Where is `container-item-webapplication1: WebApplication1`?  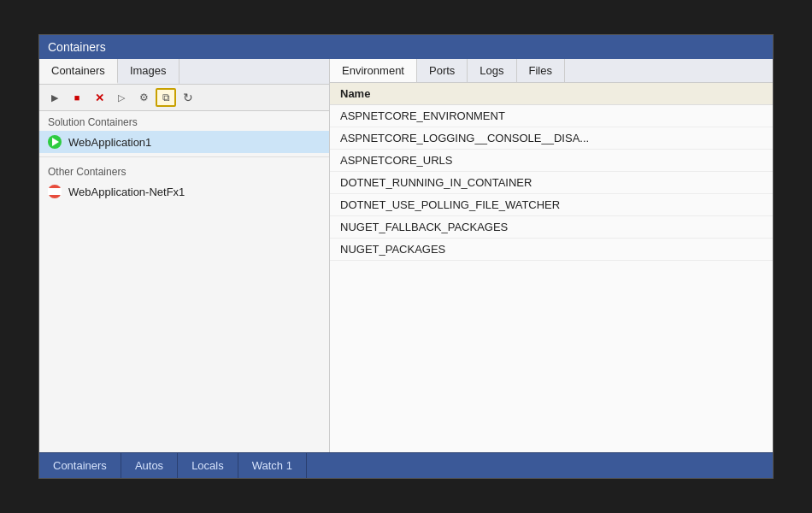
container-item-webapplication1: WebApplication1 is located at coordinates (185, 142).